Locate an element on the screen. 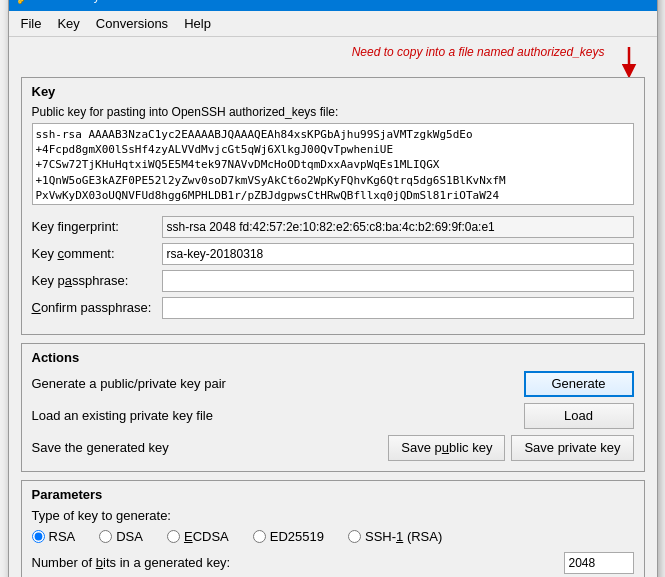 This screenshot has width=665, height=577. radio-dsa-label: DSA is located at coordinates (130, 536).